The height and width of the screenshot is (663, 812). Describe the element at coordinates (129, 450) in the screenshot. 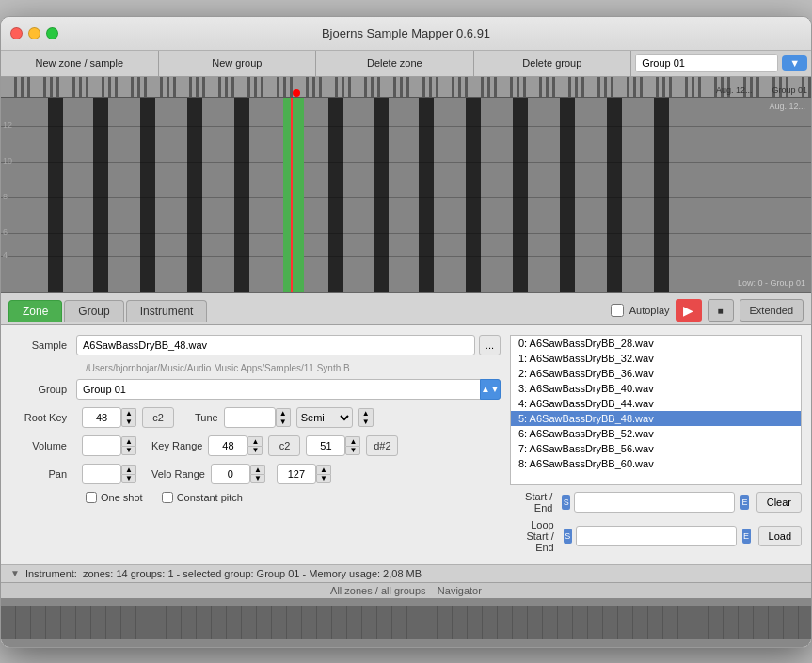

I see `volume-down: ▼` at that location.